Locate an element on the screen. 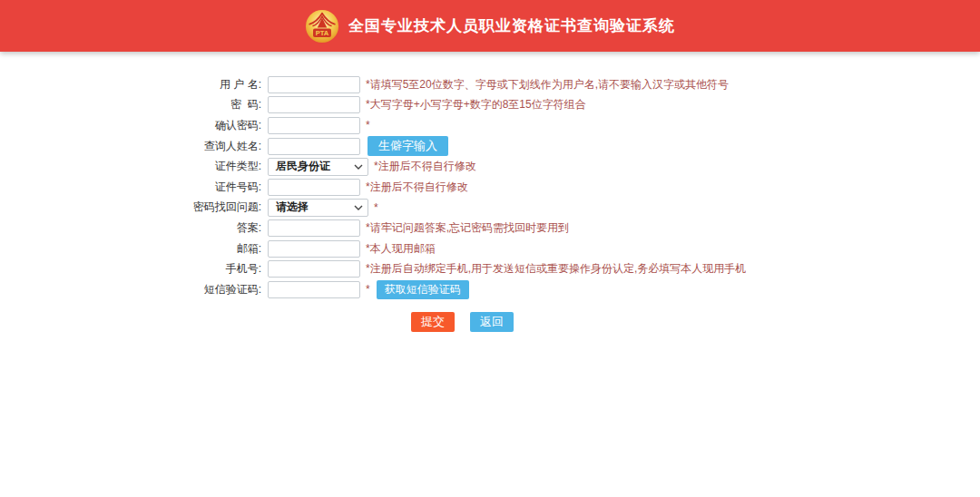 The width and height of the screenshot is (980, 497). row-password: 密 码: *大写字母+小写字母+数字的8至15位字符组合 is located at coordinates (562, 105).